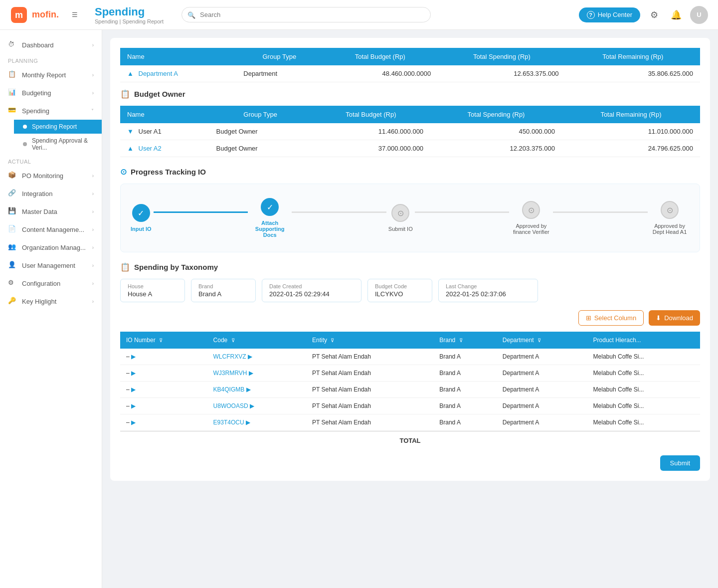  Describe the element at coordinates (45, 15) in the screenshot. I see `logo-text: mofin.` at that location.